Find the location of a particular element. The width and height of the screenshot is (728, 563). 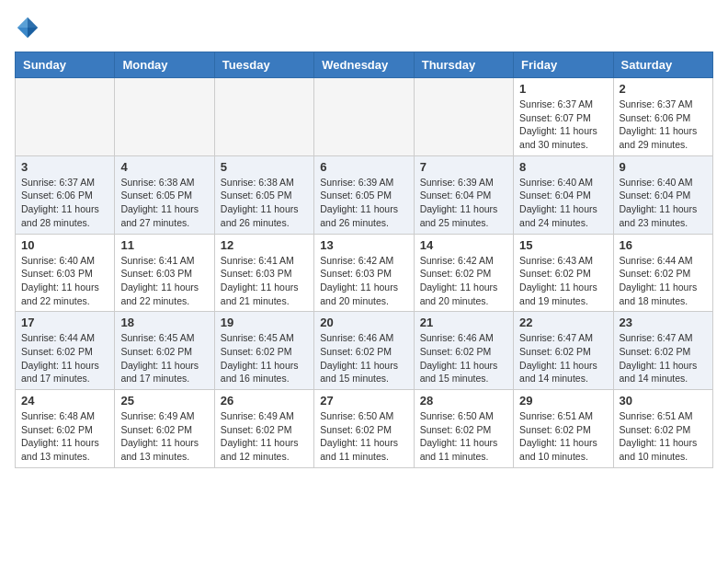

calendar-cell: 17Sunrise: 6:44 AMSunset: 6:02 PMDayligh… is located at coordinates (65, 351).